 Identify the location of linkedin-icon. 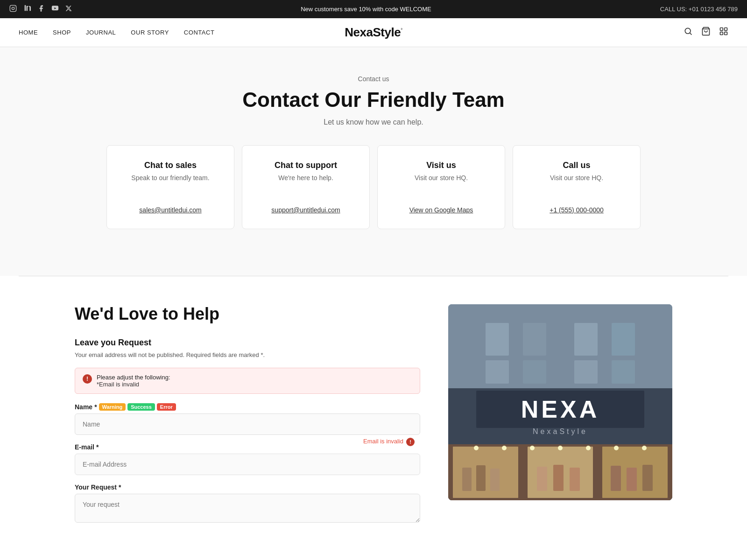
(27, 9).